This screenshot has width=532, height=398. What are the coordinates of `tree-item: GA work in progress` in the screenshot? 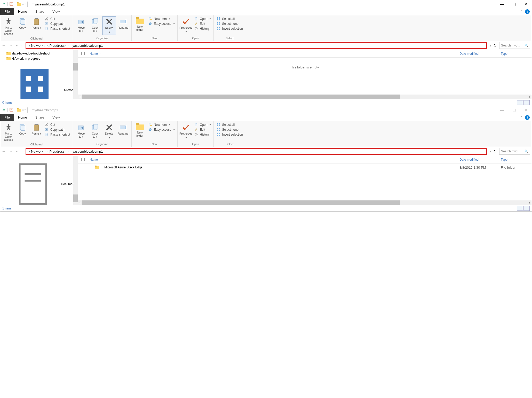 It's located at (39, 59).